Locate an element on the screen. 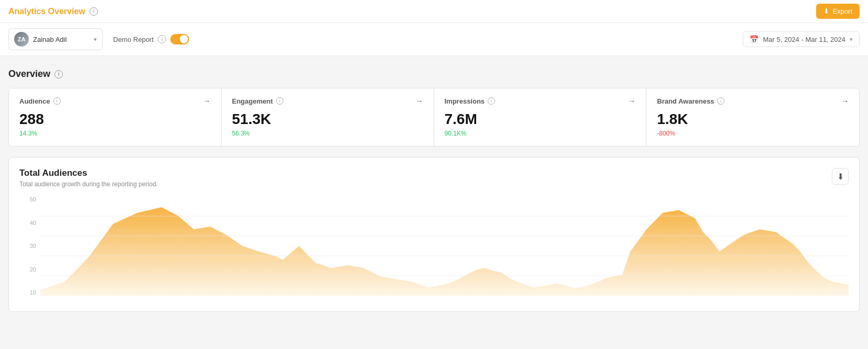  card-title-row: Impressions i is located at coordinates (470, 102).